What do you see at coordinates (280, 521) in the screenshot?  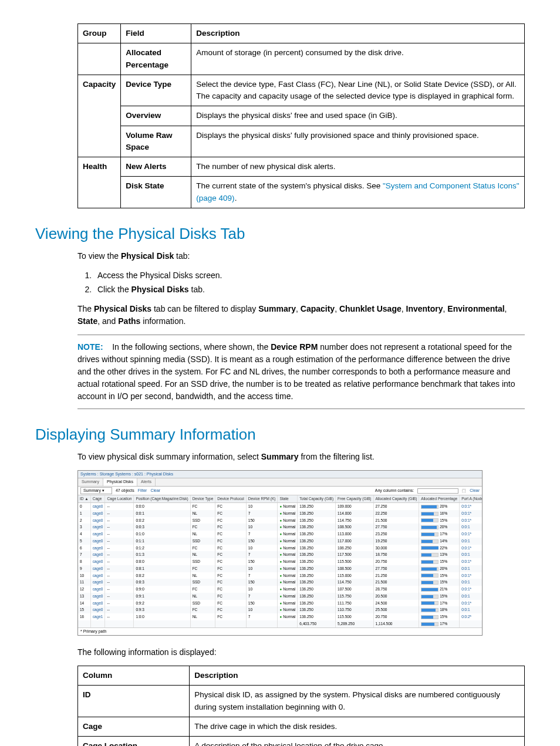 I see `table-row: 2cage0--0:0:2SSDFC150Normal136.250114.75…` at bounding box center [280, 521].